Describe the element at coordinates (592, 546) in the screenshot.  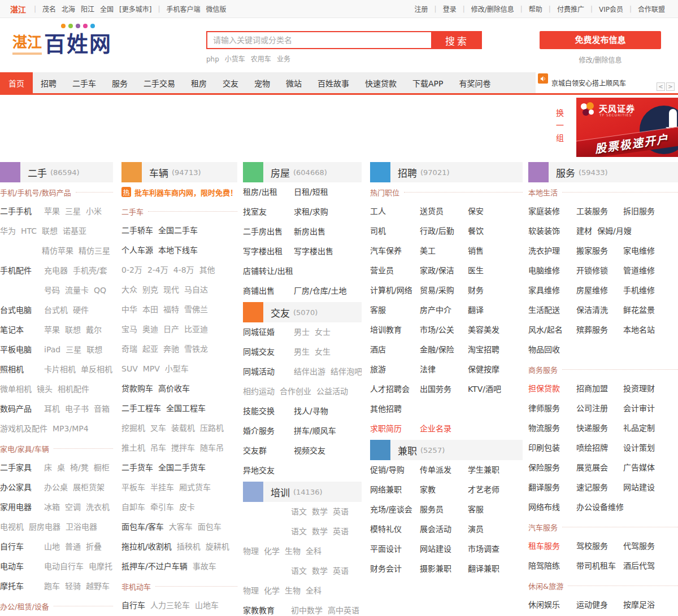
I see `category-link: 驾校服务` at that location.